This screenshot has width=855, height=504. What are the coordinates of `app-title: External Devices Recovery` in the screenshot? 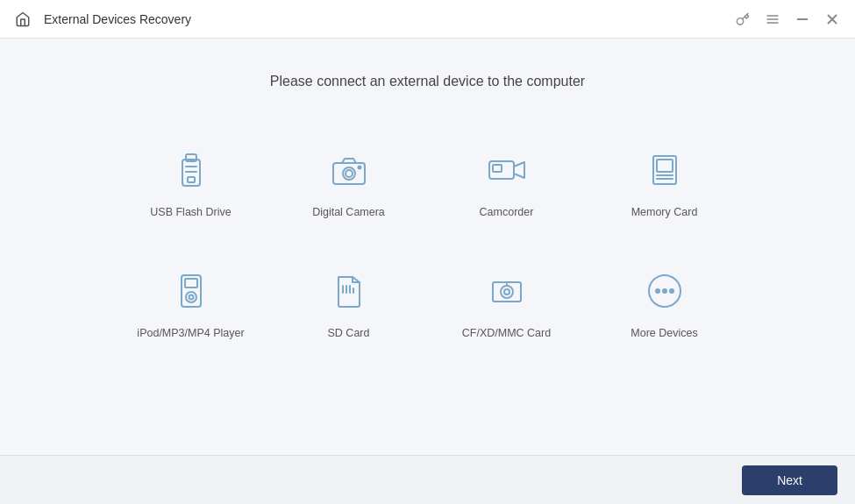 It's located at (388, 19).